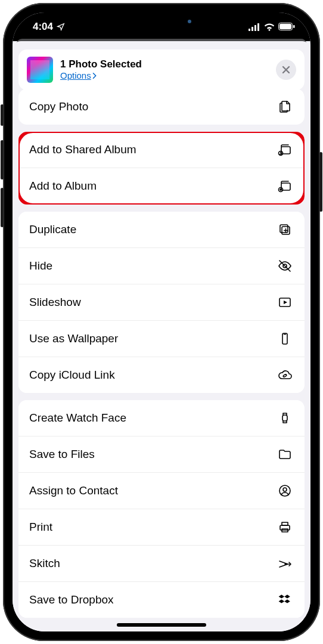 This screenshot has height=644, width=323. I want to click on action-watch-face: Create Watch Face, so click(162, 419).